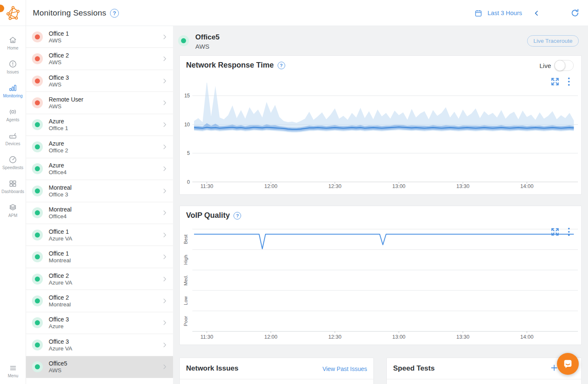 The height and width of the screenshot is (384, 588). Describe the element at coordinates (186, 239) in the screenshot. I see `svg-text: Best` at that location.